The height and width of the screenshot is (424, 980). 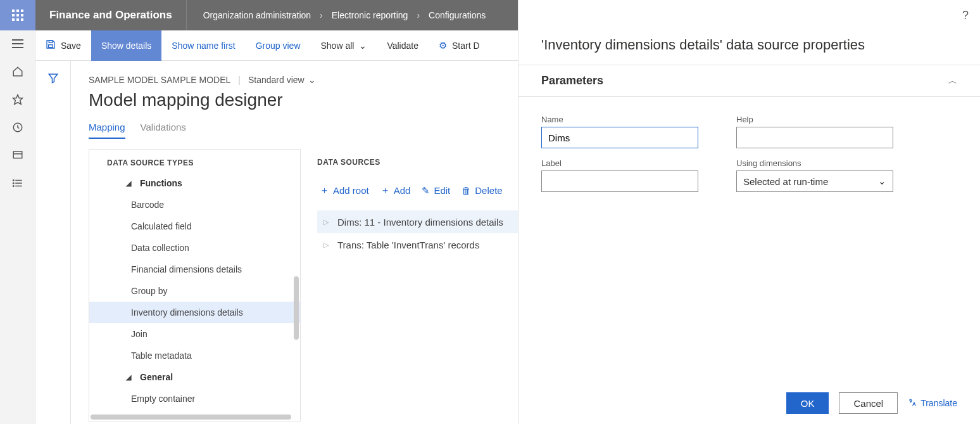 What do you see at coordinates (482, 190) in the screenshot?
I see `delete-button: 🗑 Delete` at bounding box center [482, 190].